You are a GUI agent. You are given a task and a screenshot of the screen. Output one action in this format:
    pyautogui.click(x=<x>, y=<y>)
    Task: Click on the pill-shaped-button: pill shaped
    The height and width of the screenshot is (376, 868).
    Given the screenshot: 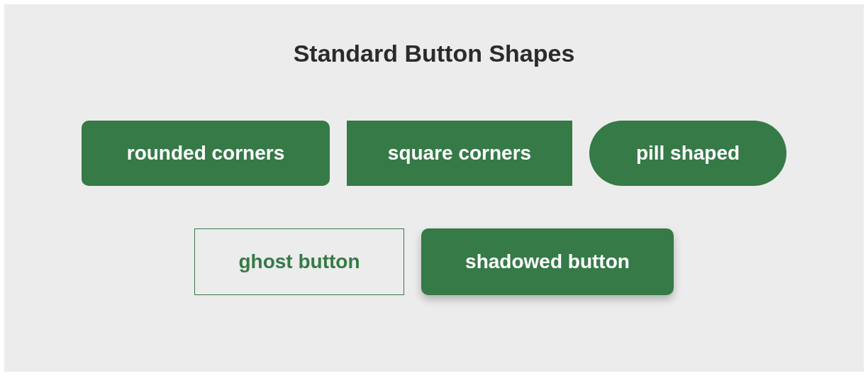 What is the action you would take?
    pyautogui.click(x=688, y=153)
    